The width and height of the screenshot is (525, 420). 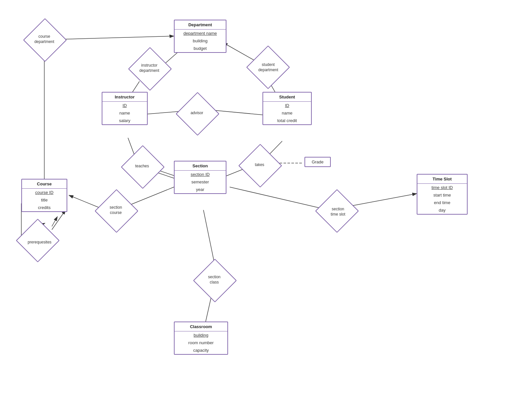 What do you see at coordinates (125, 121) in the screenshot?
I see `instructor-attr-salary: salary` at bounding box center [125, 121].